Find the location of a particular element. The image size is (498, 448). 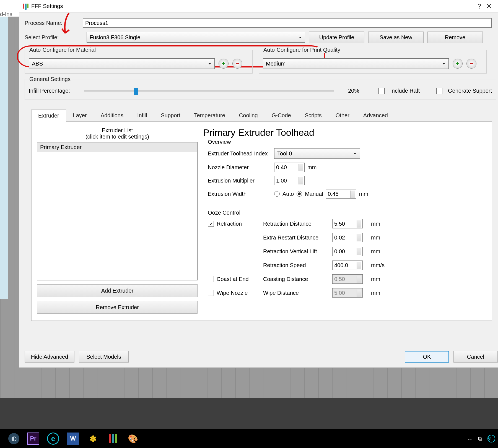

generate-support-checkbox is located at coordinates (439, 91).